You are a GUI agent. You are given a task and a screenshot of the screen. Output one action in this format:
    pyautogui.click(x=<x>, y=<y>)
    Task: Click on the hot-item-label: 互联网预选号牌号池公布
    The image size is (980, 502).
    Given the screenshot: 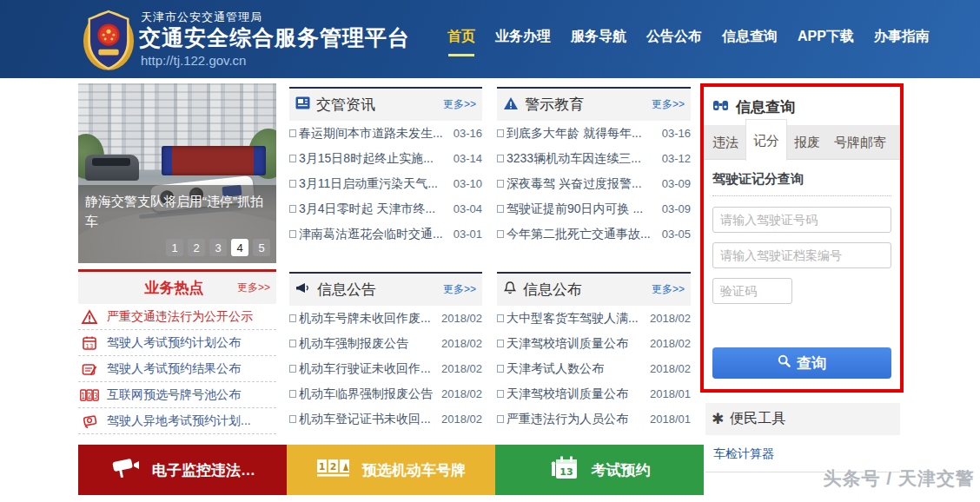 What is the action you would take?
    pyautogui.click(x=174, y=395)
    